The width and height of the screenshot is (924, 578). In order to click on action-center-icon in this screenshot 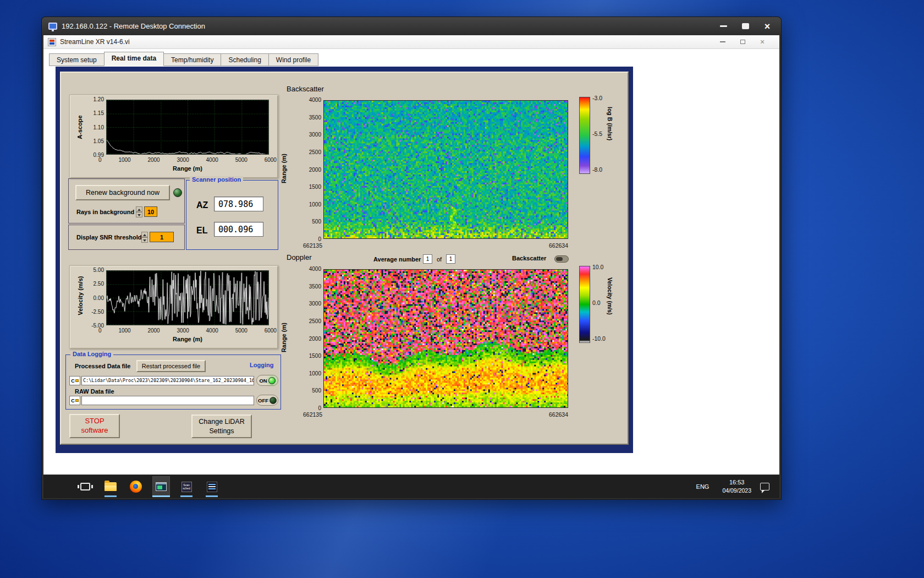, I will do `click(765, 487)`.